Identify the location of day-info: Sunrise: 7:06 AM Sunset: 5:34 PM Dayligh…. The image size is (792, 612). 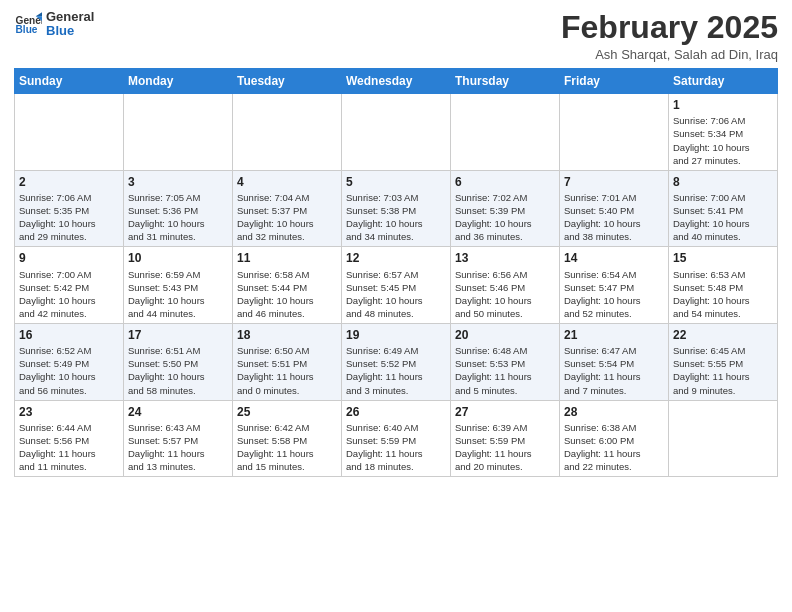
(723, 140).